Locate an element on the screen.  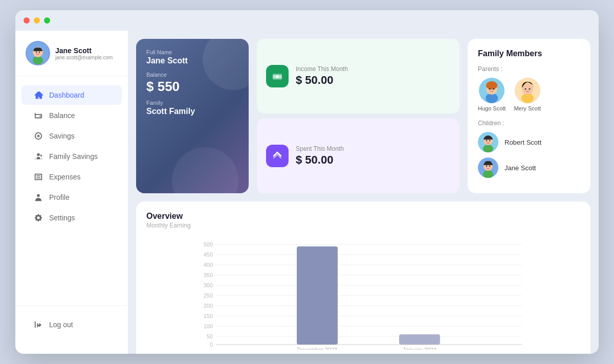
nav-balance-label: Balance is located at coordinates (62, 116).